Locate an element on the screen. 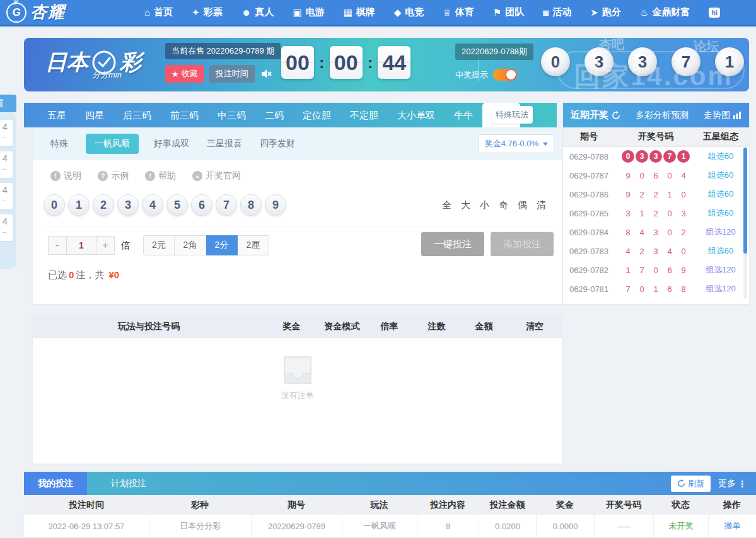 The width and height of the screenshot is (756, 538). pick-ball-1: 1 is located at coordinates (79, 205).